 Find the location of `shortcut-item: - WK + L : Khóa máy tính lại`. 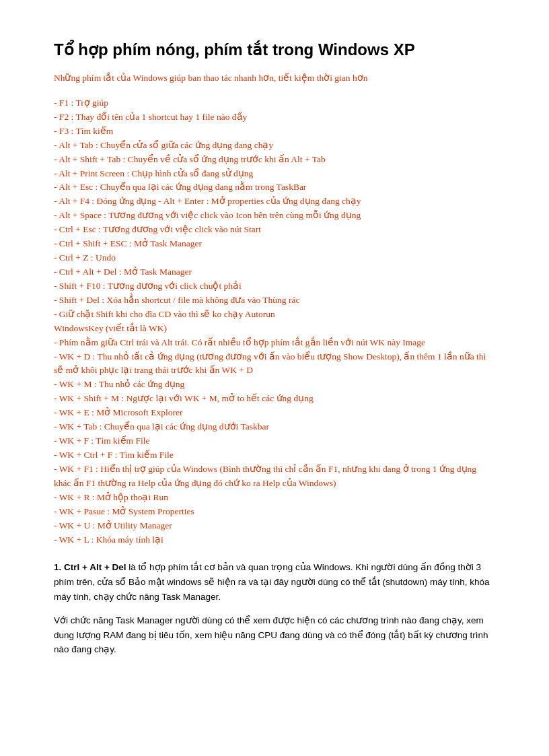

shortcut-item: - WK + L : Khóa máy tính lại is located at coordinates (274, 540).